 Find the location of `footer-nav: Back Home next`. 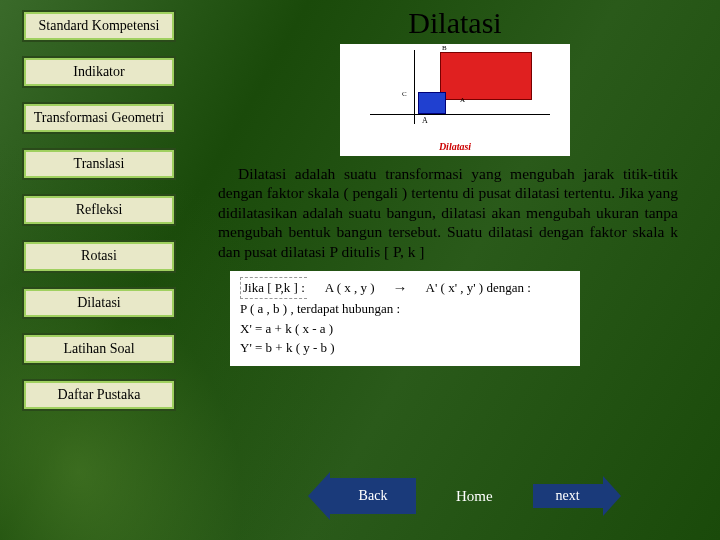

footer-nav: Back Home next is located at coordinates (466, 496).